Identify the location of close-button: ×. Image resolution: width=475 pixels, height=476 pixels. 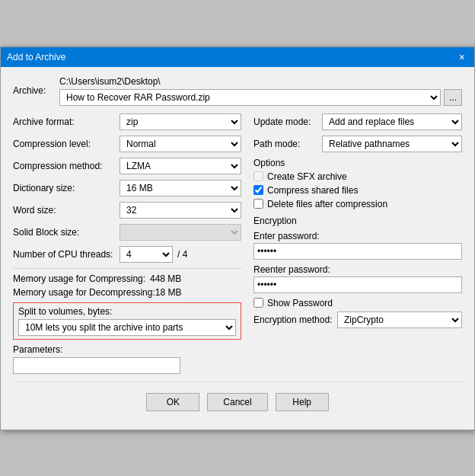
(462, 57).